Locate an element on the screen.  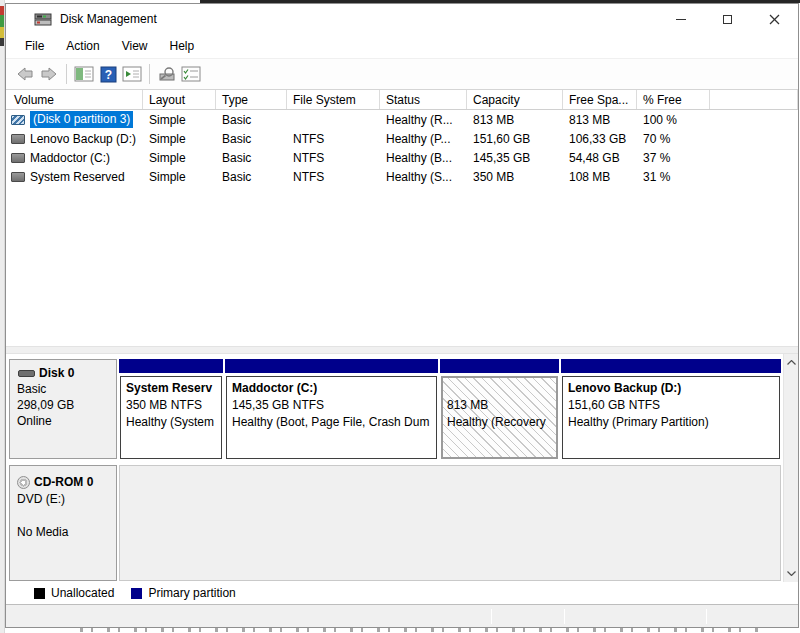
legend-bar: Unallocated Primary partition is located at coordinates (402, 593).